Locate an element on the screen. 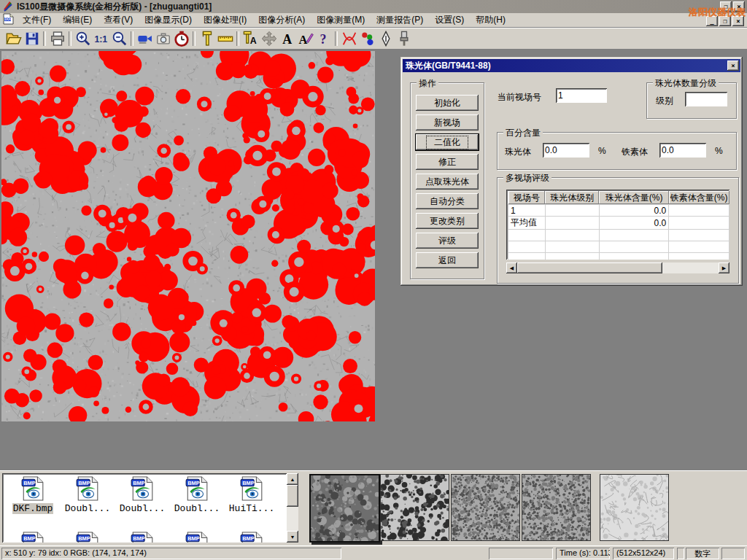 The image size is (747, 560). color-dots-icon is located at coordinates (368, 39).